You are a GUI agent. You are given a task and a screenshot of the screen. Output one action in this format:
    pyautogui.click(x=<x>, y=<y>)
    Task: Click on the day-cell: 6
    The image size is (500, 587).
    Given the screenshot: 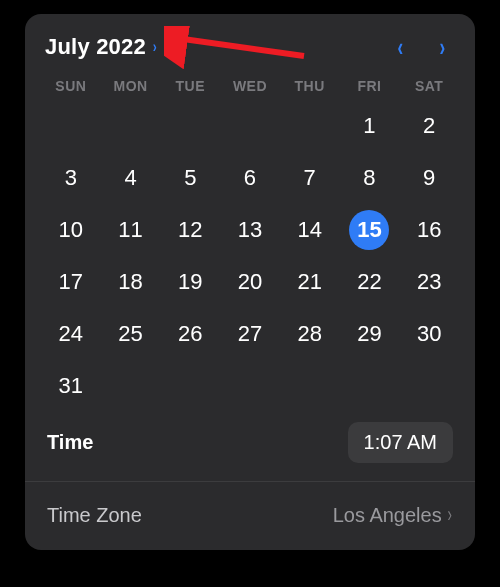 What is the action you would take?
    pyautogui.click(x=250, y=178)
    